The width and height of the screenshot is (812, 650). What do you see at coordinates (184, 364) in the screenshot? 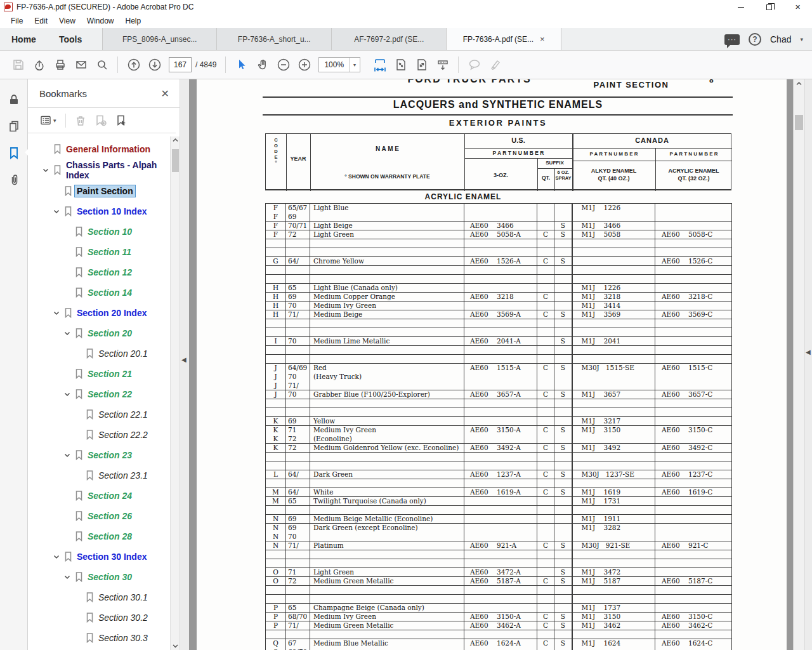
I see `panel-splitter: ◀` at bounding box center [184, 364].